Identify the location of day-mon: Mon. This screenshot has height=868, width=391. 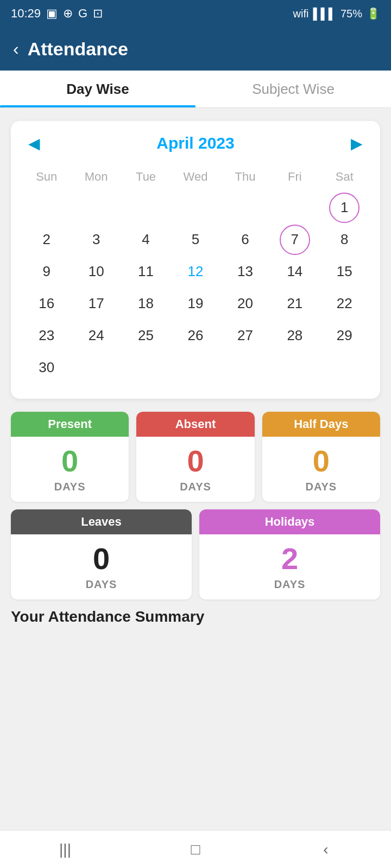
(96, 177).